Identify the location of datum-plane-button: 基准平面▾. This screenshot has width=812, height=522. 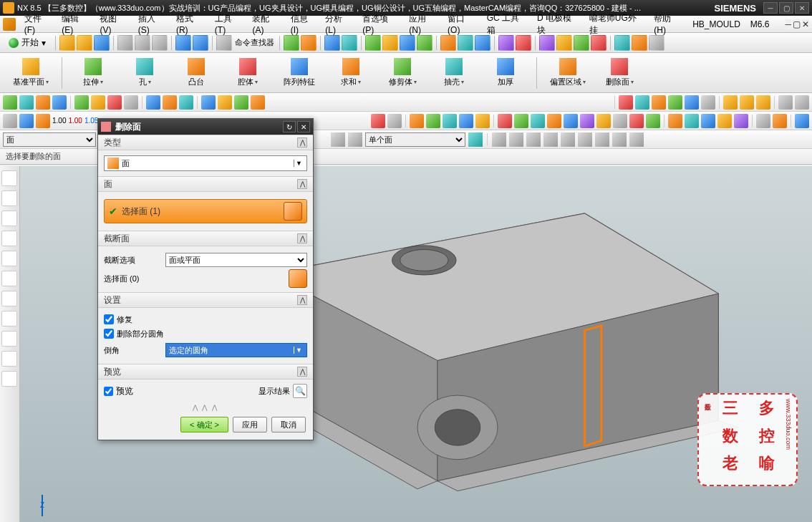
(31, 73).